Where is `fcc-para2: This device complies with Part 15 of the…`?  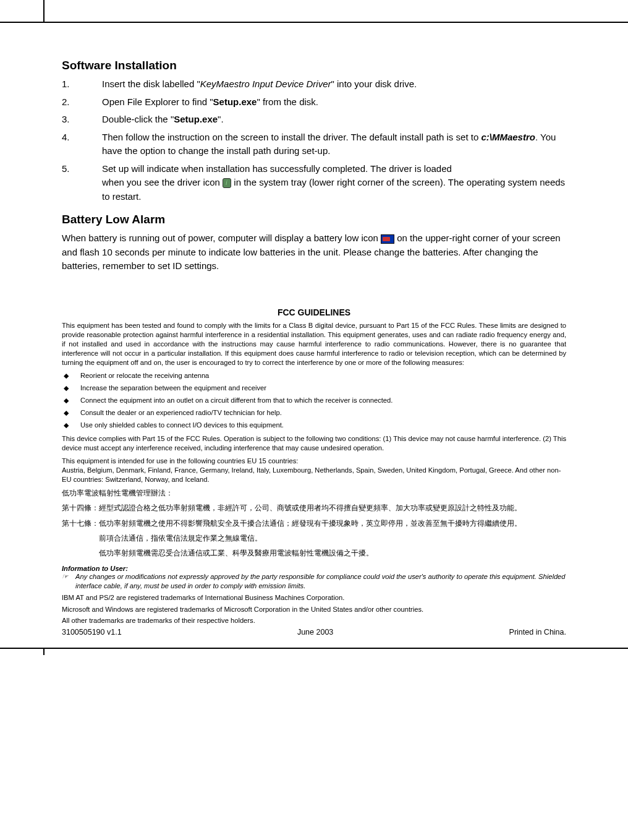
fcc-para2: This device complies with Part 15 of the… is located at coordinates (314, 444).